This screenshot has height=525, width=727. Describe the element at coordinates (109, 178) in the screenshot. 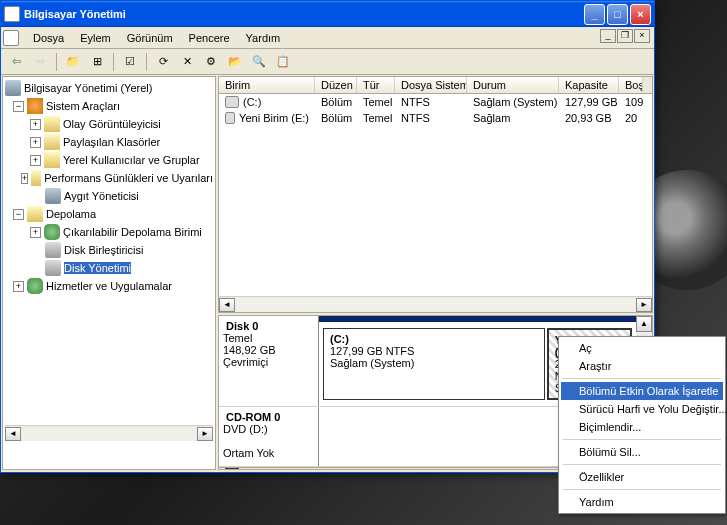

I see `tree-perf-logs: +Performans Günlükleri ve Uyarıları` at that location.